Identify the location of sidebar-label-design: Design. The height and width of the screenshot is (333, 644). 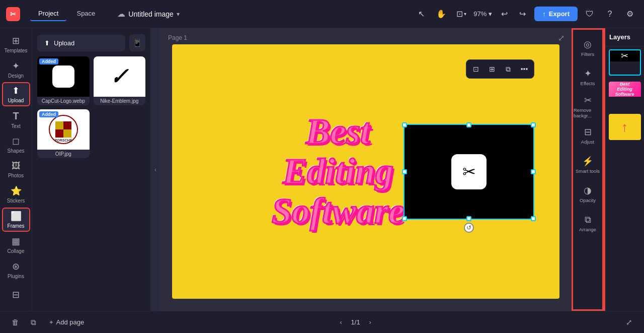
(16, 76).